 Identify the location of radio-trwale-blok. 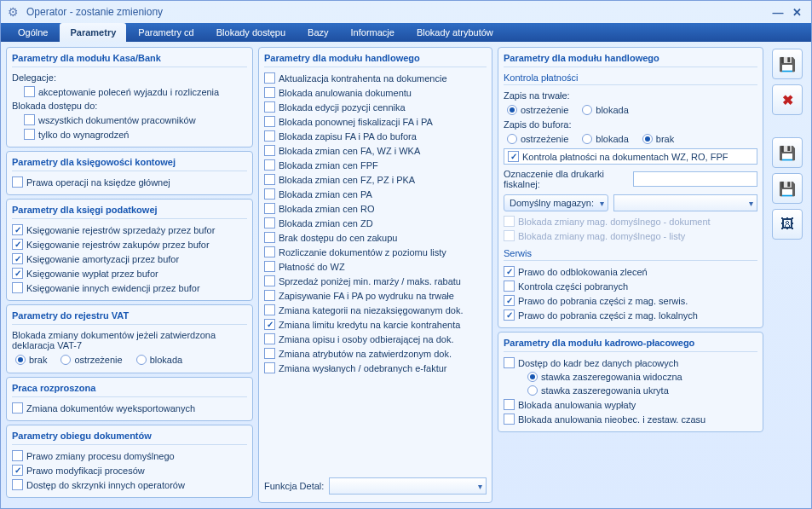
(587, 110).